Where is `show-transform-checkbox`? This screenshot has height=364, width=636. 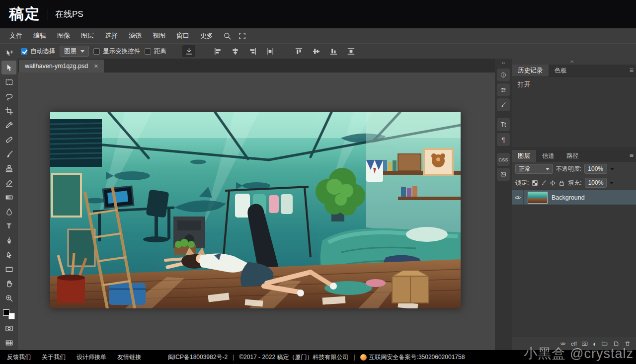 show-transform-checkbox is located at coordinates (96, 52).